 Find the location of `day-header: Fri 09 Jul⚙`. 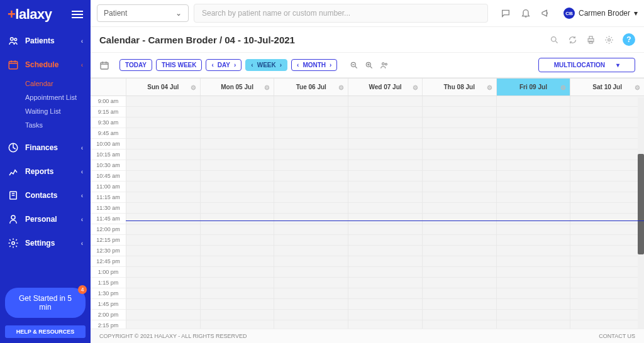

day-header: Fri 09 Jul⚙ is located at coordinates (533, 87).